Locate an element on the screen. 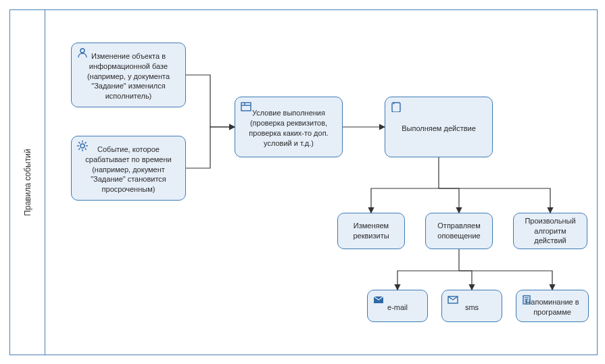  swimlane-header: Правила событий is located at coordinates (28, 182).